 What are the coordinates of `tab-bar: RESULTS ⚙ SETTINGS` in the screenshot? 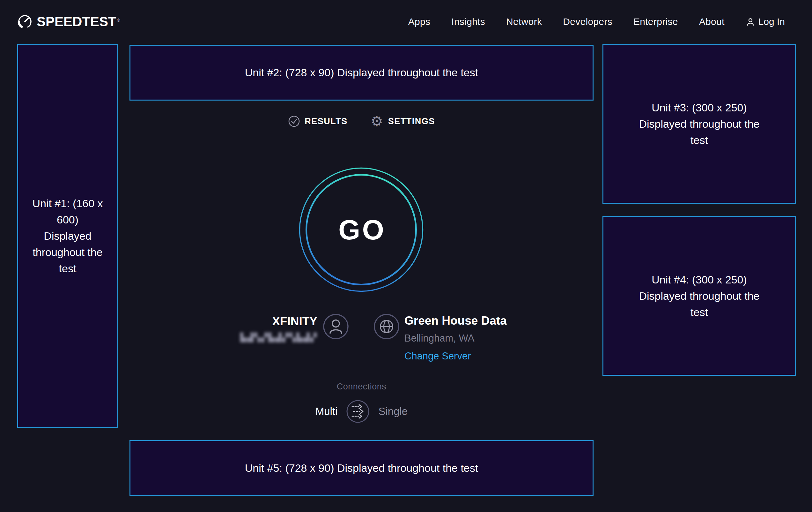 It's located at (361, 122).